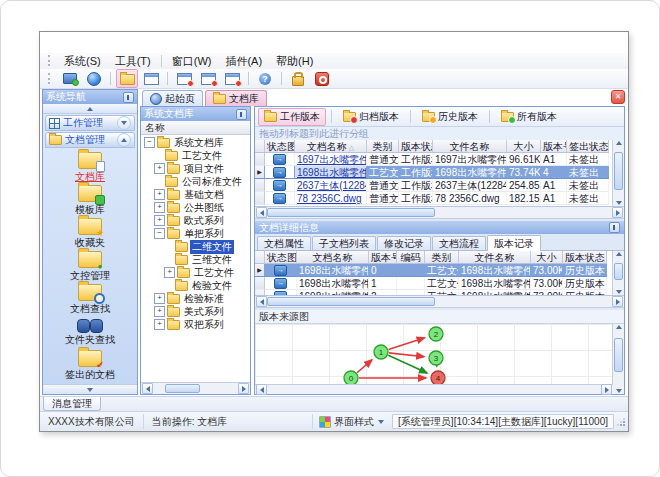 This screenshot has height=477, width=660. What do you see at coordinates (196, 220) in the screenshot?
I see `tree-node: +欧式系列` at bounding box center [196, 220].